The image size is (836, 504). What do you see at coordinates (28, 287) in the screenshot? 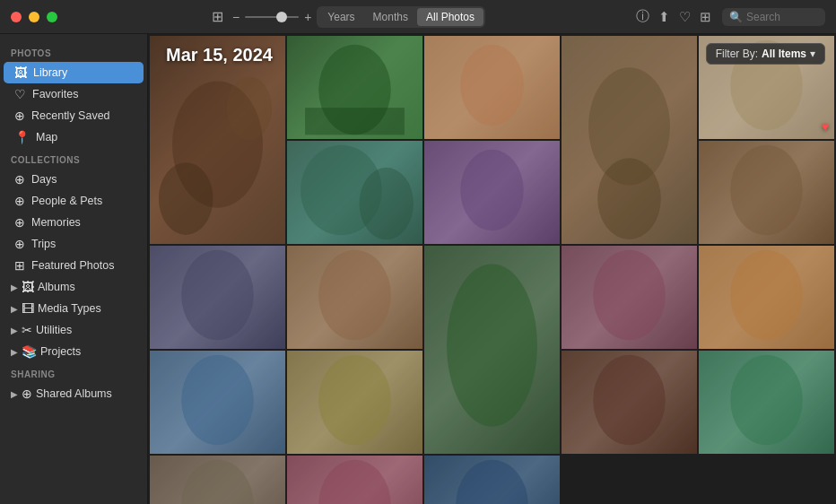
I see `albums-icon: 🖼` at bounding box center [28, 287].